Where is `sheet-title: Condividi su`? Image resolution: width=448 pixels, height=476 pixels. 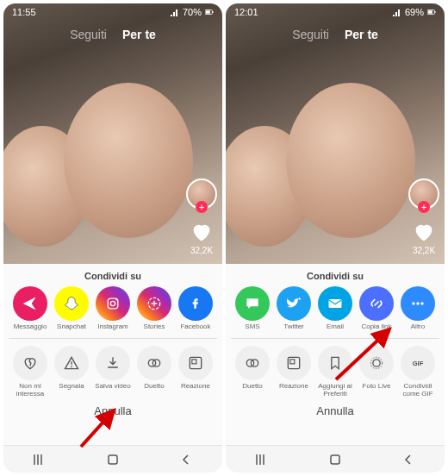
sheet-title: Condividi su is located at coordinates (335, 276).